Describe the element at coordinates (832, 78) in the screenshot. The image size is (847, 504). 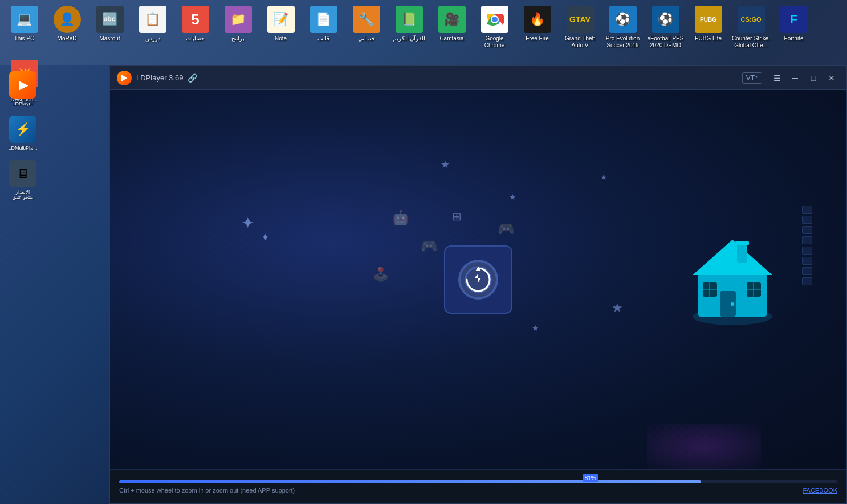
I see `close-button: ✕` at that location.